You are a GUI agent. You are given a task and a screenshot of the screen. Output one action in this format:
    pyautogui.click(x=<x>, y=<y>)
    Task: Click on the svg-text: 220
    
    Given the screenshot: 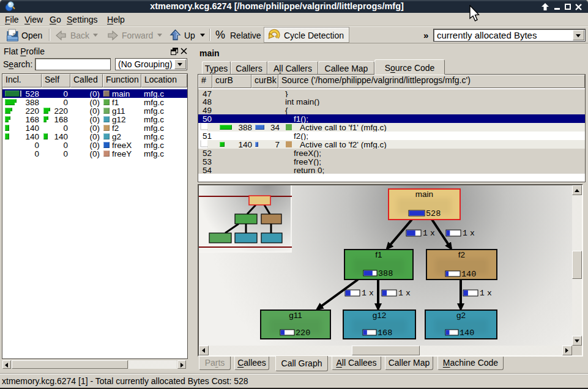 What is the action you would take?
    pyautogui.click(x=303, y=333)
    